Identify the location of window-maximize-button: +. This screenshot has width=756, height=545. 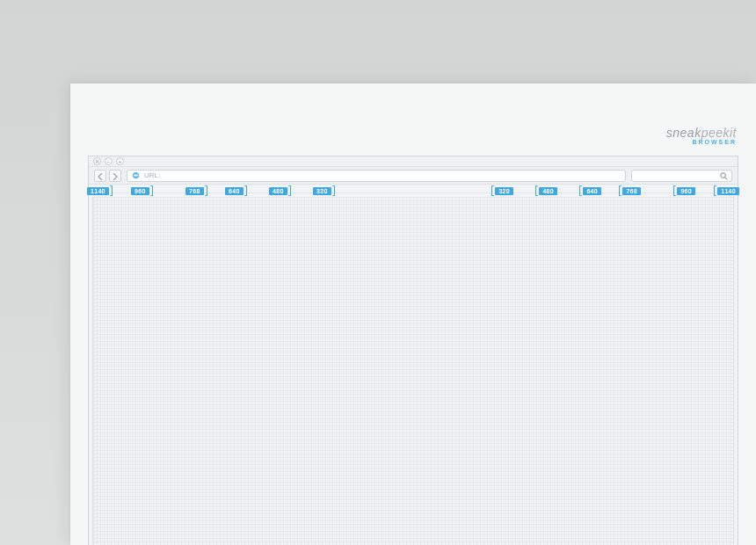
(120, 162).